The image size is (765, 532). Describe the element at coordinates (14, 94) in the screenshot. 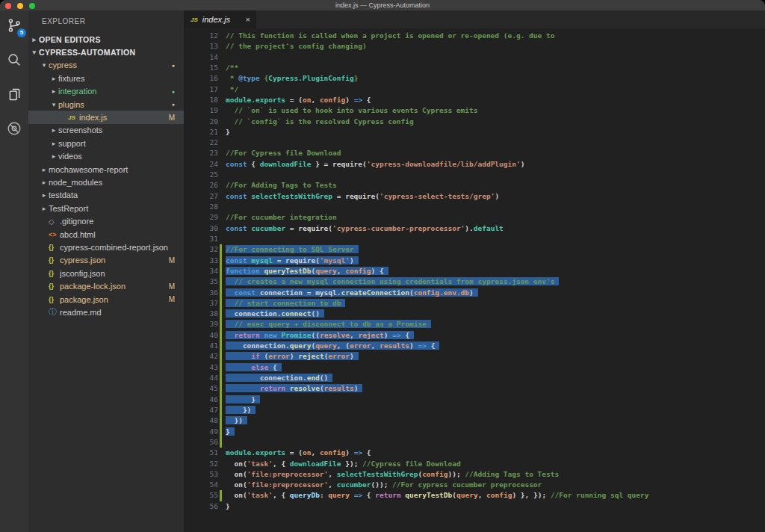

I see `explorer-tab` at that location.